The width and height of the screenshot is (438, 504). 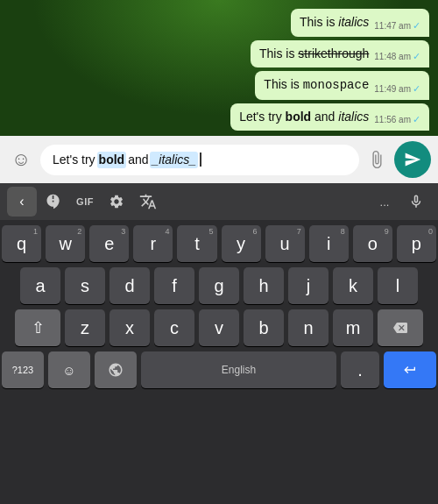 I want to click on key-l: l, so click(x=398, y=286).